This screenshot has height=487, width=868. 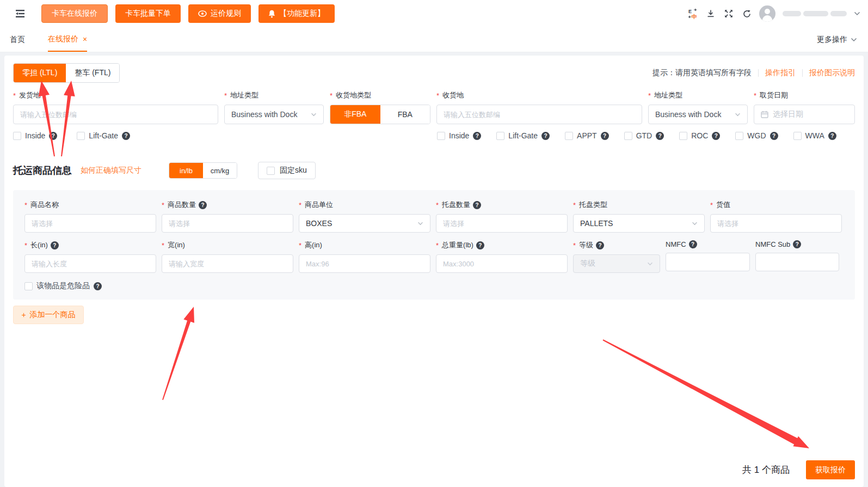 I want to click on service-option-gtd: GTD?, so click(x=644, y=136).